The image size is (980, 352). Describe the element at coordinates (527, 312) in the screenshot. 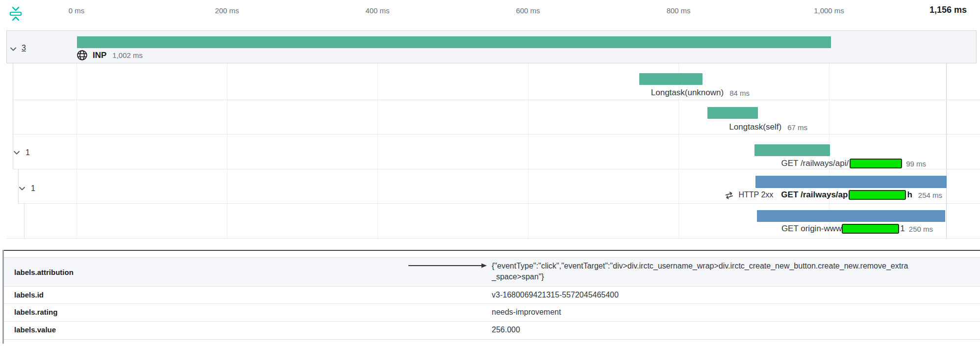

I see `detail-value: needs-improvement` at that location.